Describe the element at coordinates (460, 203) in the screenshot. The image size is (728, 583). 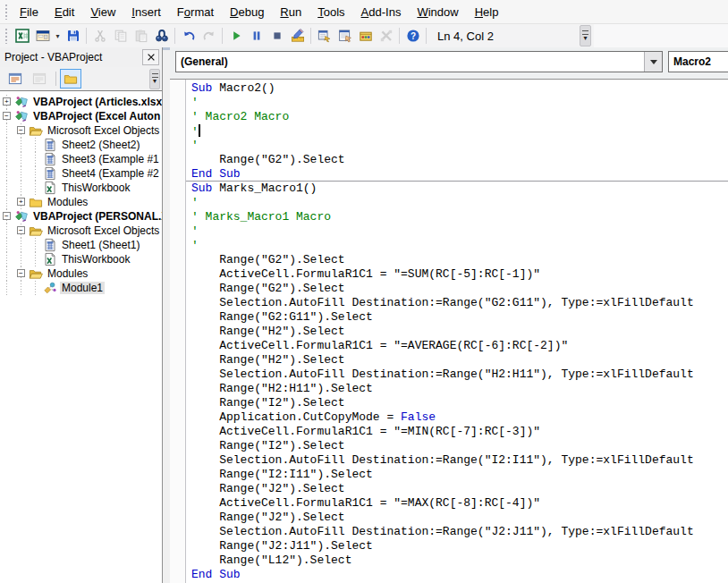
I see `code-line-9: '` at that location.